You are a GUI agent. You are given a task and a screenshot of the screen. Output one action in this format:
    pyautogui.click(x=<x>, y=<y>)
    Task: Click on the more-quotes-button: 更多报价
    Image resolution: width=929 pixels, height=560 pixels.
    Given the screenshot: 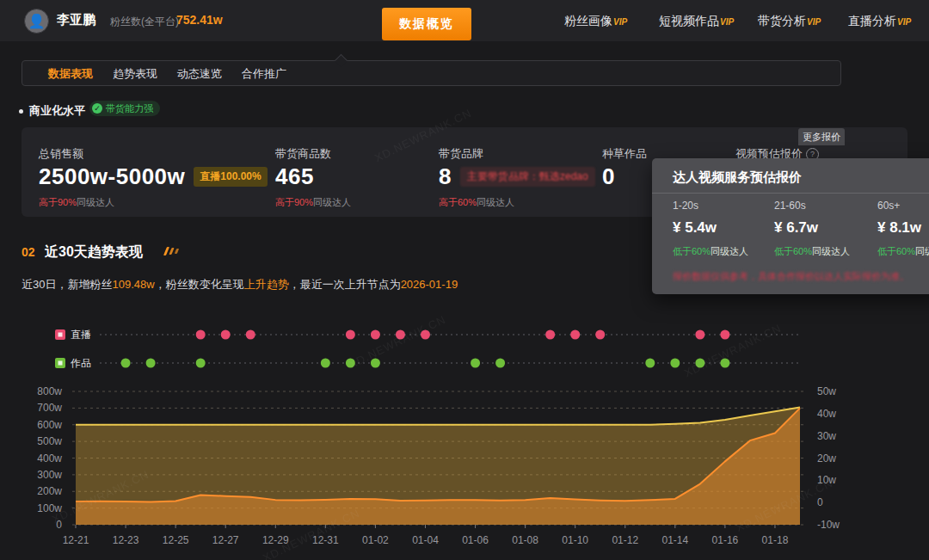 What is the action you would take?
    pyautogui.click(x=821, y=137)
    